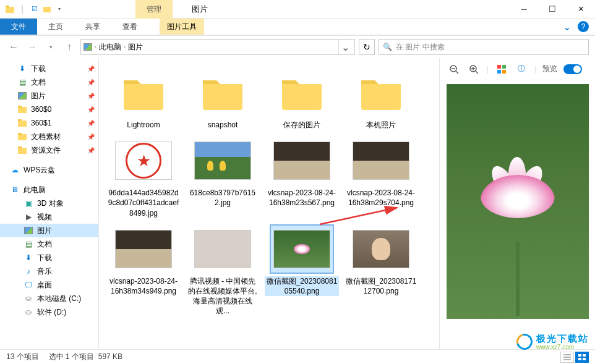 Image resolution: width=595 pixels, height=364 pixels. Describe the element at coordinates (35, 9) in the screenshot. I see `checkbox-icon: ☑` at that location.